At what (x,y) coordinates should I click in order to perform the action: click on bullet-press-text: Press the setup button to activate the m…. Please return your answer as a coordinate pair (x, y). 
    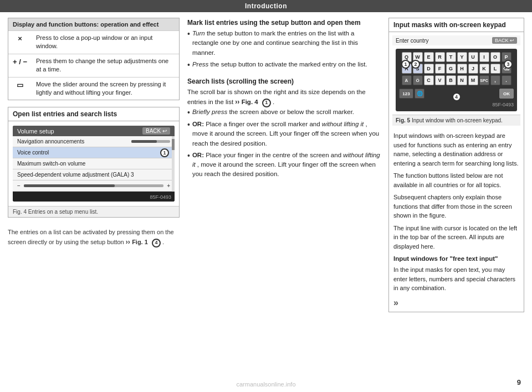
    Looking at the image, I should click on (280, 64).